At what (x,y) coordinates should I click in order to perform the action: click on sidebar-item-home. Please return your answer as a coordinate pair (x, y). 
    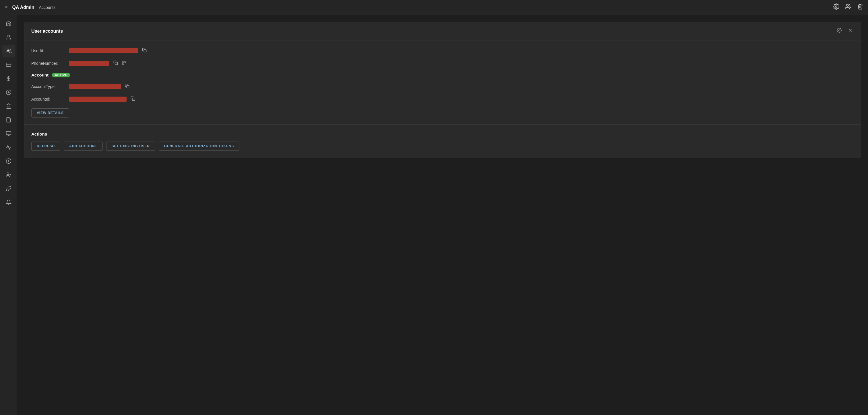
    Looking at the image, I should click on (9, 24).